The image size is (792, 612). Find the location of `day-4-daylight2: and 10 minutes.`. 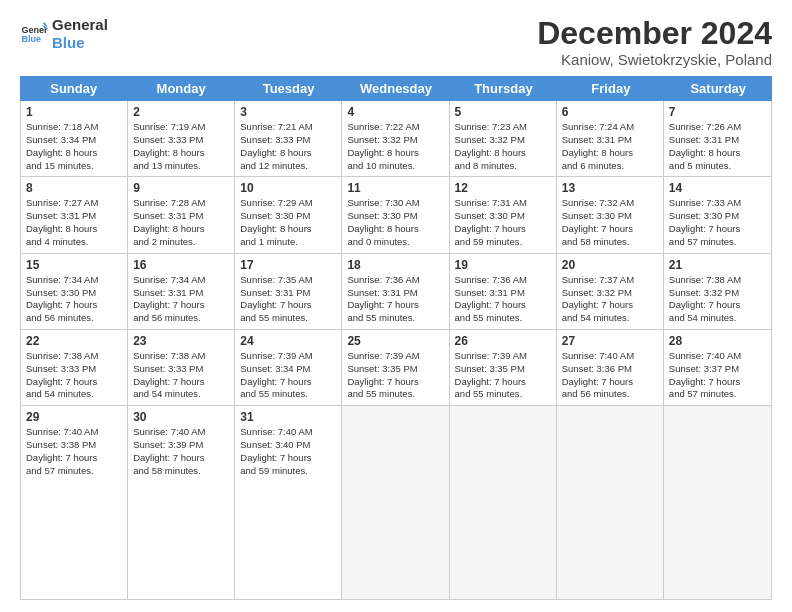

day-4-daylight2: and 10 minutes. is located at coordinates (395, 166).